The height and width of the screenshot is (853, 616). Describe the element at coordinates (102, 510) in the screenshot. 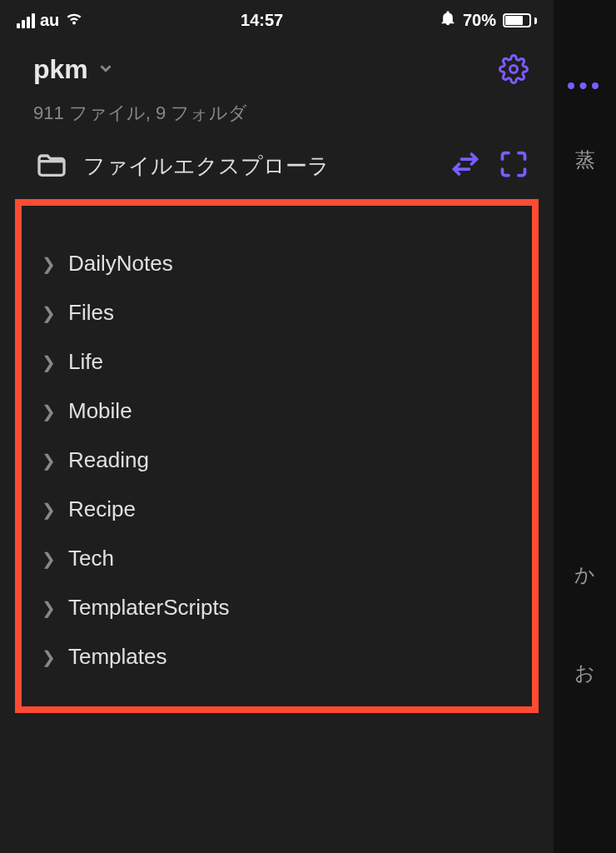

I see `folder-name: Recipe` at that location.